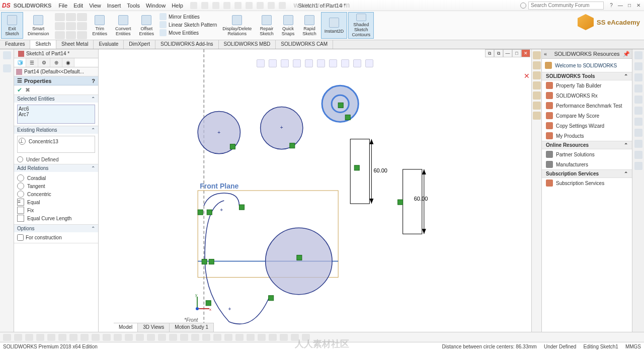  Describe the element at coordinates (12, 25) in the screenshot. I see `exit-sketch-button: Exit Sketch` at that location.